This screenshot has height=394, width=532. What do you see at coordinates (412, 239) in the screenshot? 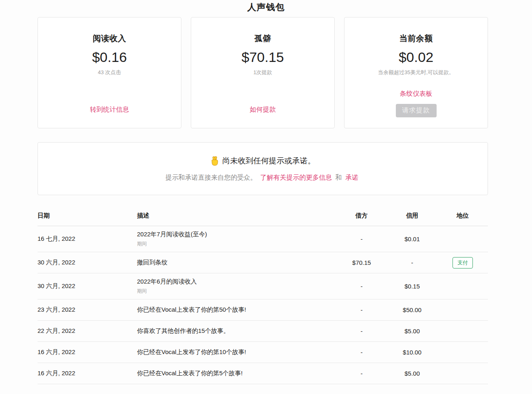
I see `row-credit: $0.01` at bounding box center [412, 239].